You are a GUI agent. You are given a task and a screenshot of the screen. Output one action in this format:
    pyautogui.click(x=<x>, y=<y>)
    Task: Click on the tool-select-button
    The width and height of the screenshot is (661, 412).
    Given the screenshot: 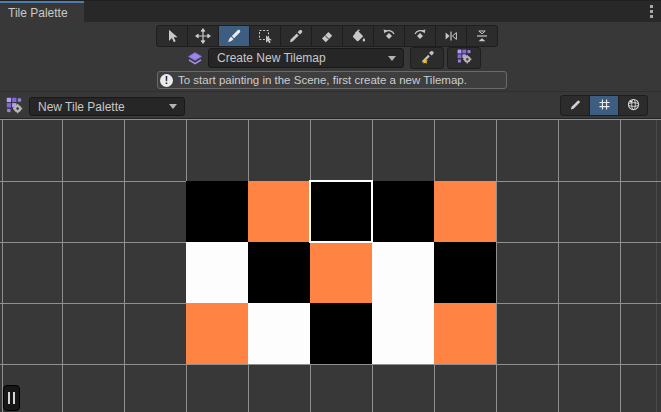 What is the action you would take?
    pyautogui.click(x=172, y=36)
    